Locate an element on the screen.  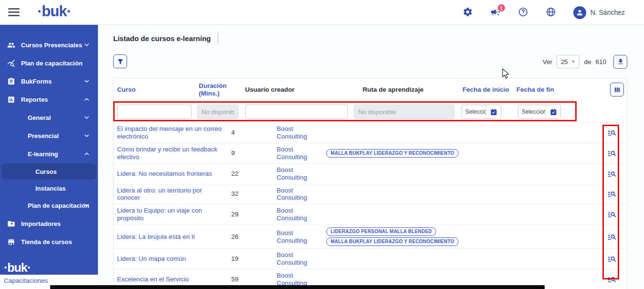
help-icon is located at coordinates (524, 12).